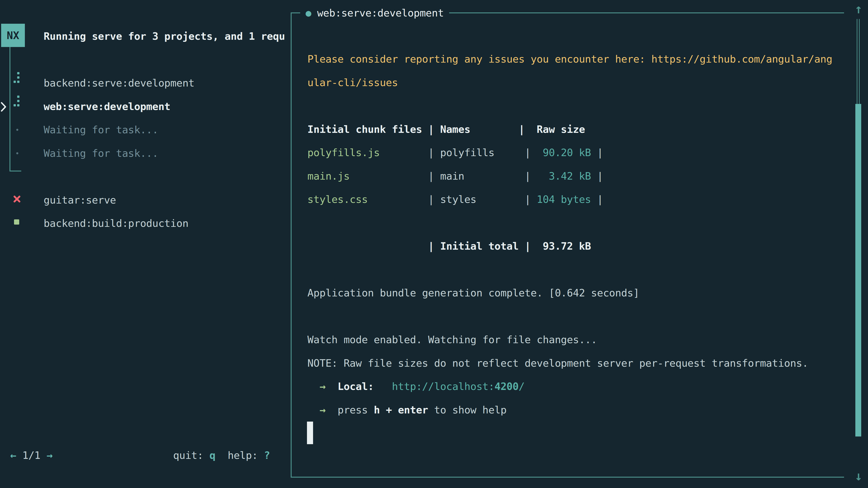 The image size is (868, 488). I want to click on panel-border-left, so click(291, 245).